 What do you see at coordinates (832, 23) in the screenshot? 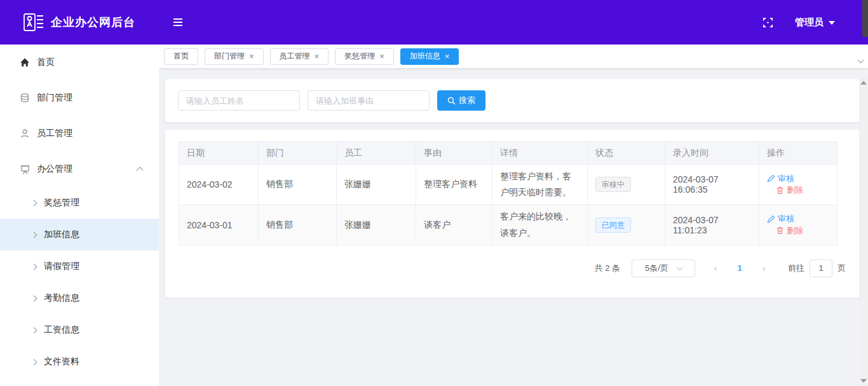
I see `caret-down-icon` at bounding box center [832, 23].